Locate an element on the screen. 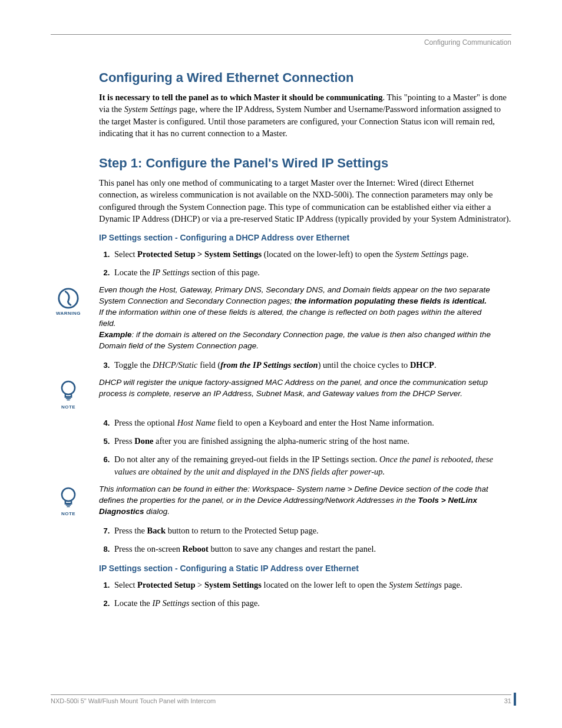 Image resolution: width=562 pixels, height=728 pixels. step1-paragraph: This panel has only one method of commun… is located at coordinates (305, 200).